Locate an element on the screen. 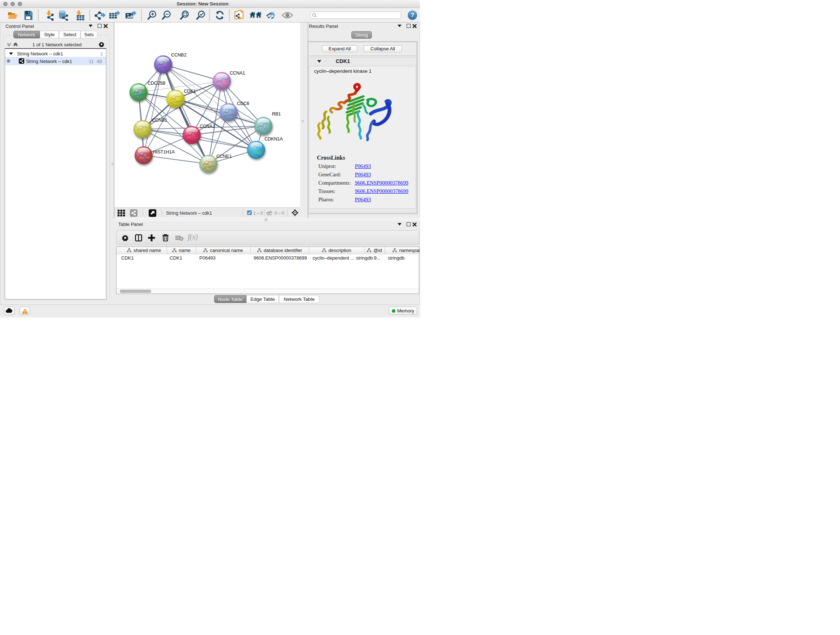  svg-text: CCNB1 is located at coordinates (159, 120).